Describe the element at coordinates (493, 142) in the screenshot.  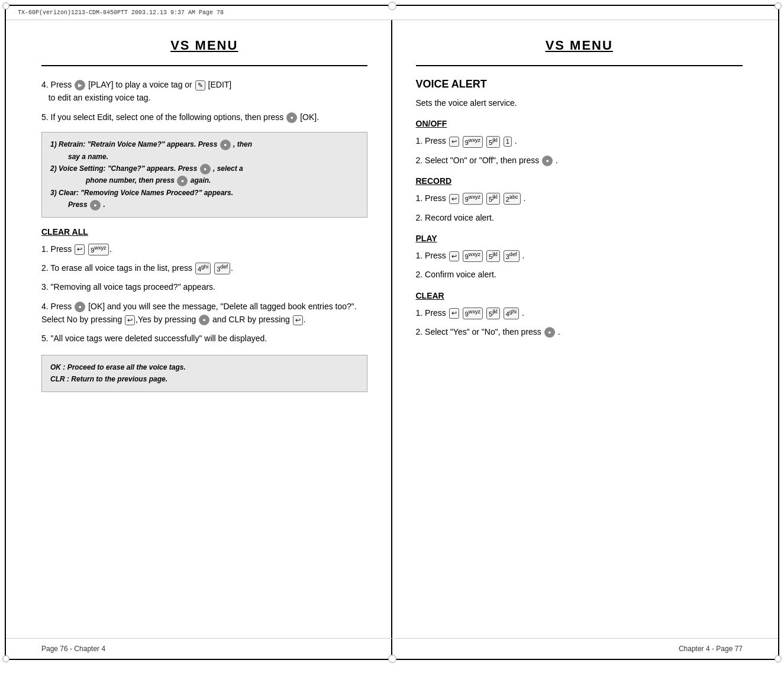
I see `num5-key-onoff: 5jkl` at that location.